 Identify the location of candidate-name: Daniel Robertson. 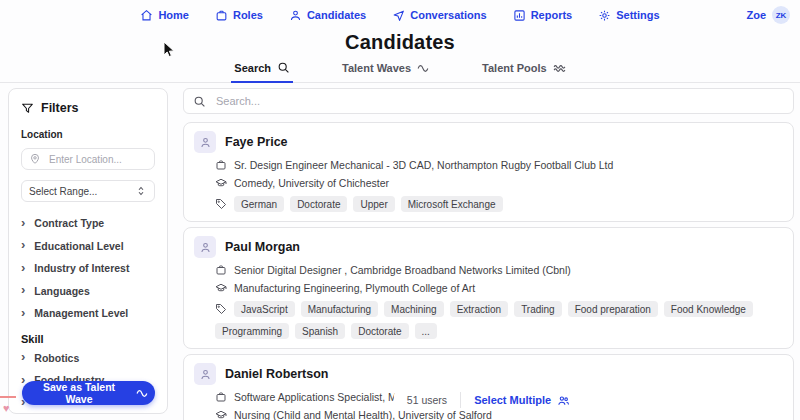
(277, 374).